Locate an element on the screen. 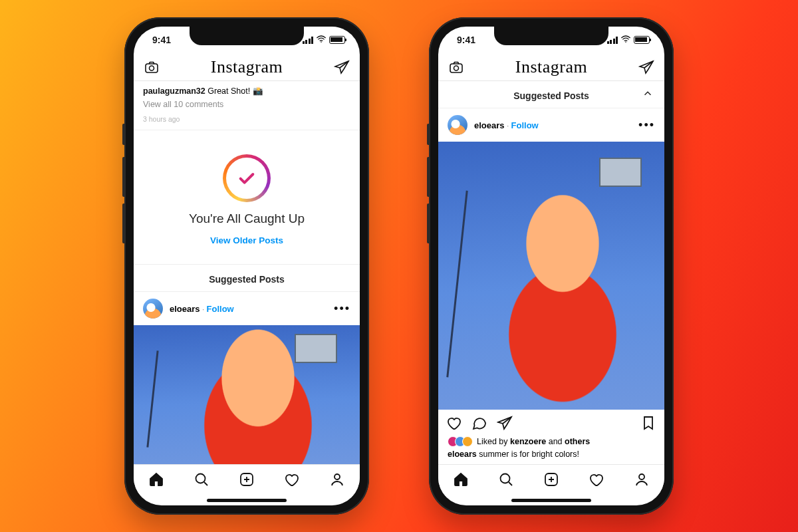  liked-by-user: kenzoere is located at coordinates (528, 442).